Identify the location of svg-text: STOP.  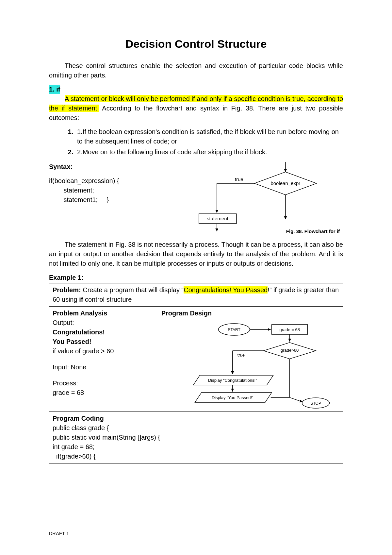
(316, 403).